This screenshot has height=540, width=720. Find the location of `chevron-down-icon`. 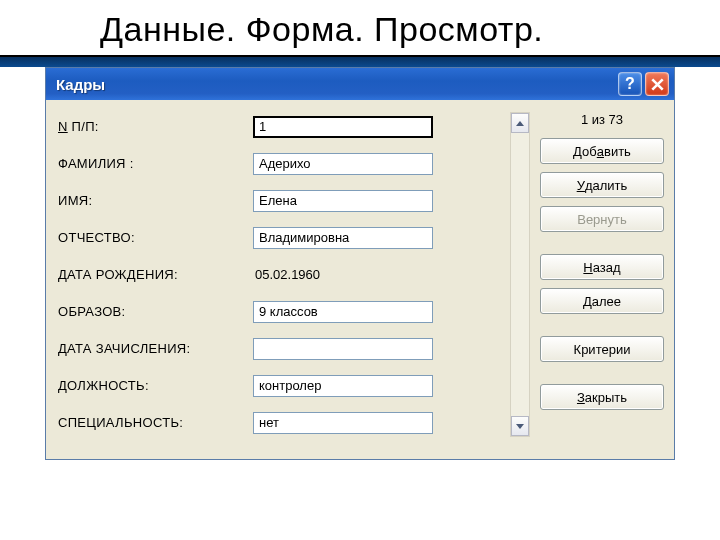

chevron-down-icon is located at coordinates (520, 426).